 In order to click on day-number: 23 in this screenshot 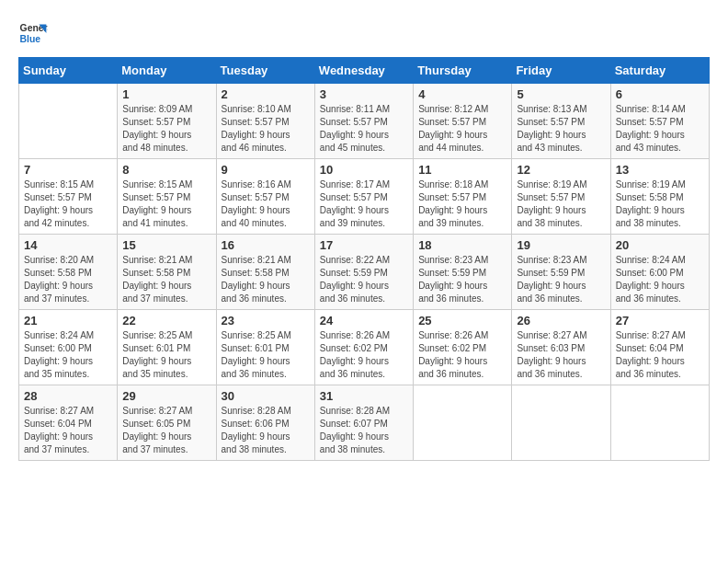, I will do `click(266, 320)`.